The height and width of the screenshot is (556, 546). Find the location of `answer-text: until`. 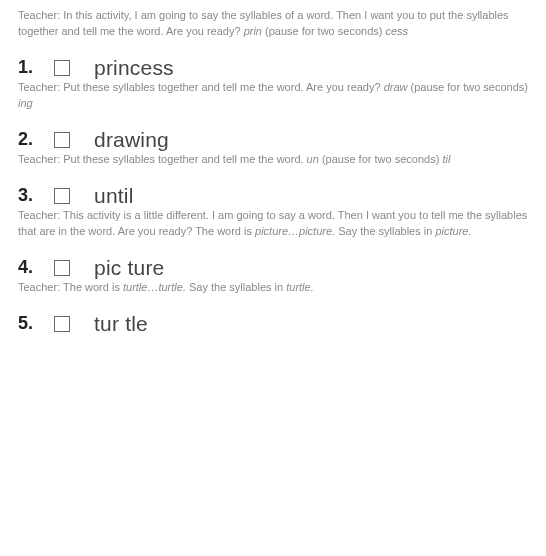

answer-text: until is located at coordinates (114, 196).